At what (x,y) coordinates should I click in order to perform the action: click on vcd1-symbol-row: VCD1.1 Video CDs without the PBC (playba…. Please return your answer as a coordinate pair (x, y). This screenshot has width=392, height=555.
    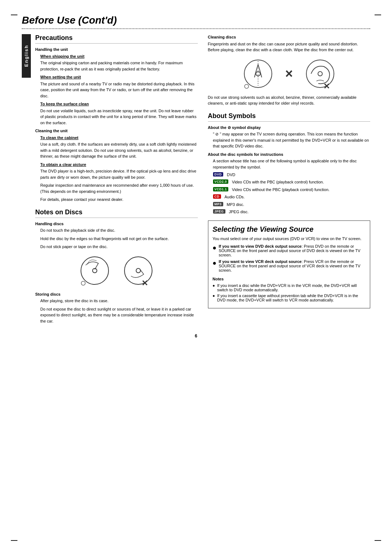
    Looking at the image, I should click on (292, 190).